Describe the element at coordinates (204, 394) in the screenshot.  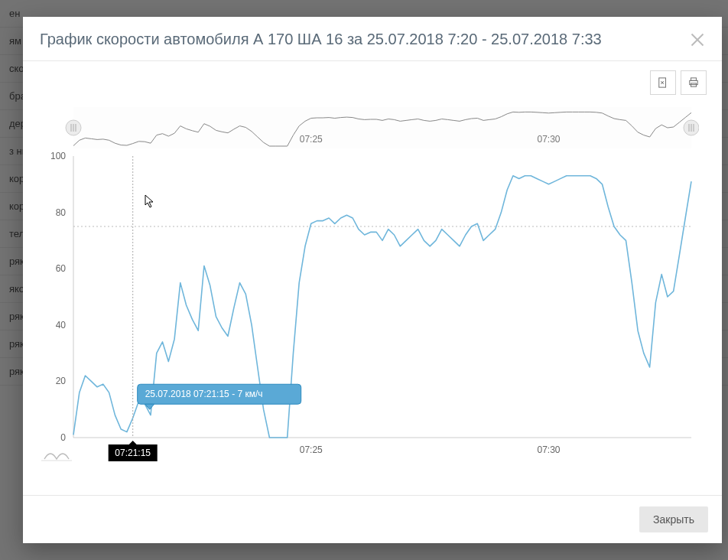
I see `svg-text: 25.07.2018 07:21:15 - 7 км/ч` at that location.